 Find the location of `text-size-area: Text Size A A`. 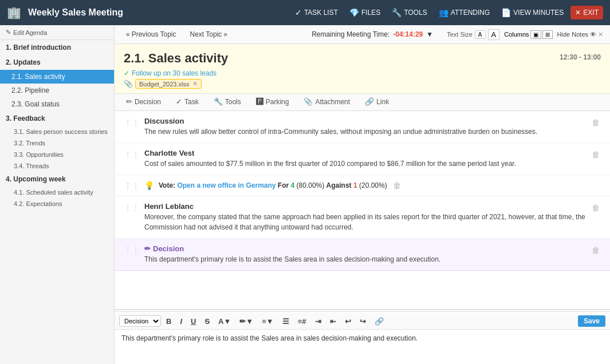

text-size-area: Text Size A A is located at coordinates (473, 34).